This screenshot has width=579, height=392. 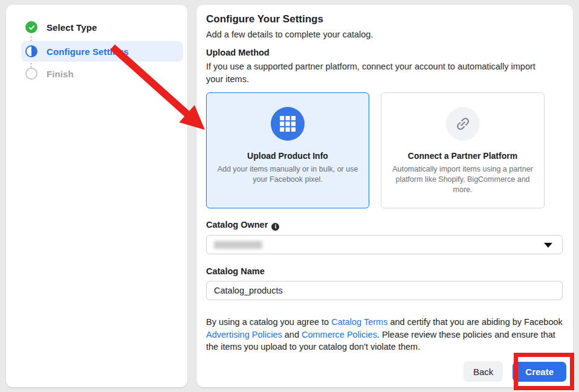 I want to click on back-button: Back, so click(x=484, y=371).